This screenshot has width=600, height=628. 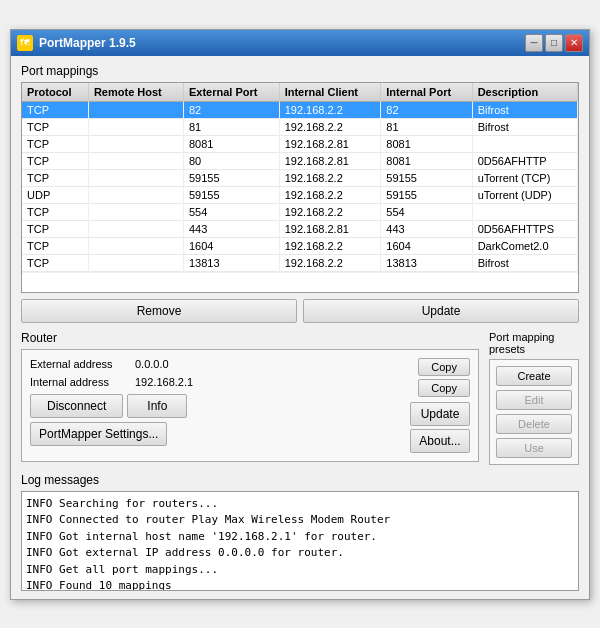 What do you see at coordinates (300, 194) in the screenshot?
I see `table-row: UDP59155192.168.2.259155uTorrent (UDP)` at bounding box center [300, 194].